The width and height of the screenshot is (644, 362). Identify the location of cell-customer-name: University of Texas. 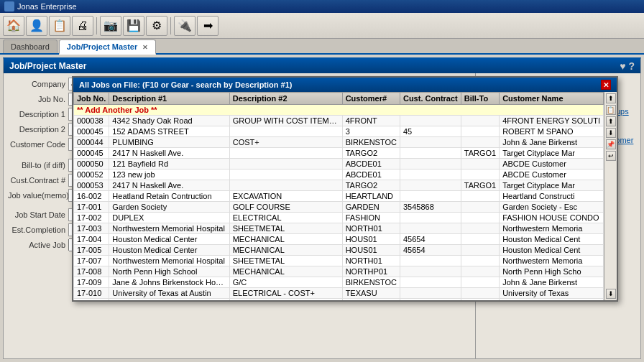
(552, 293).